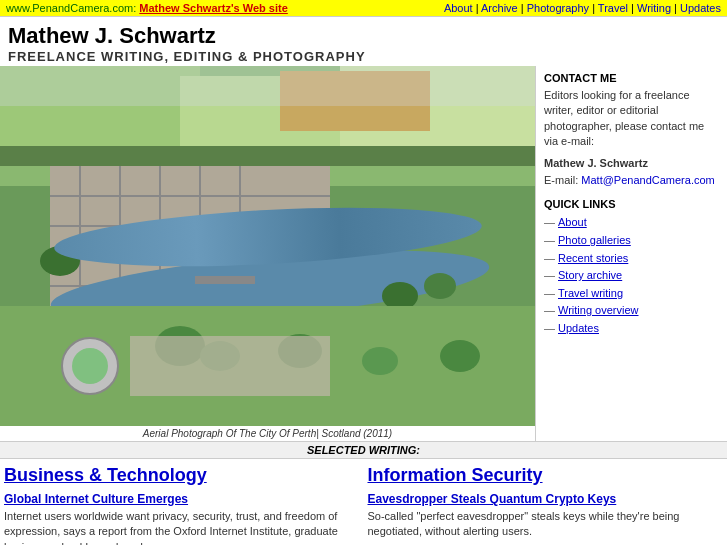  Describe the element at coordinates (632, 268) in the screenshot. I see `quick-links: QUICK LINKS About Photo galleries Recent…` at that location.